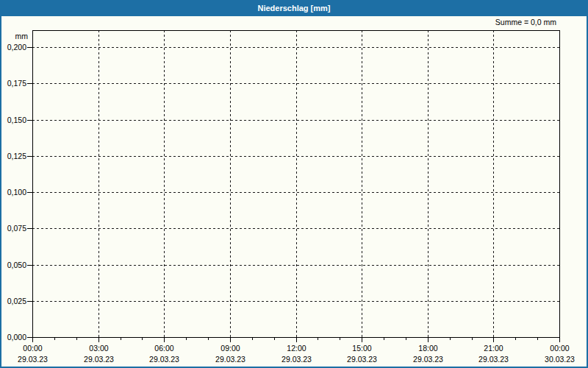 This screenshot has height=368, width=588. I want to click on y-tick-label: 0,150, so click(17, 120).